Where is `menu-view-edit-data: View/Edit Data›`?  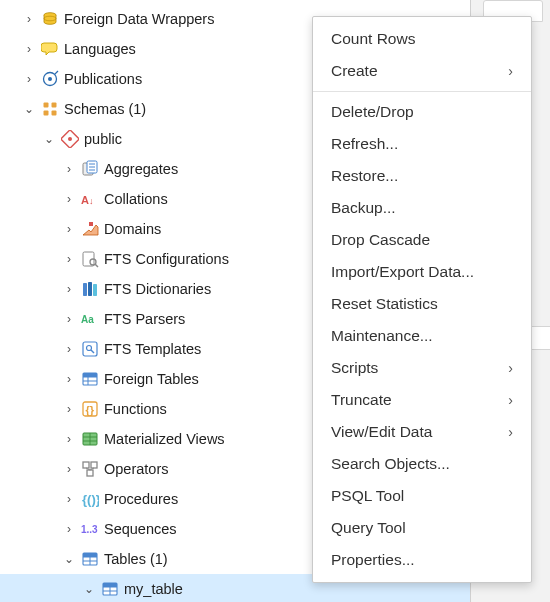
menu-view-edit-data: View/Edit Data› is located at coordinates (422, 432).